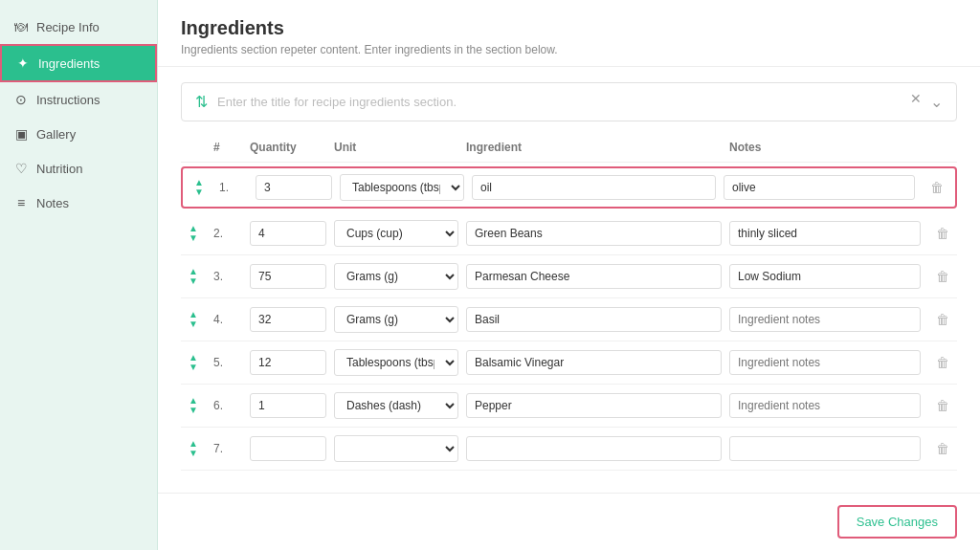  Describe the element at coordinates (943, 319) in the screenshot. I see `delete-button-4: 🗑` at that location.